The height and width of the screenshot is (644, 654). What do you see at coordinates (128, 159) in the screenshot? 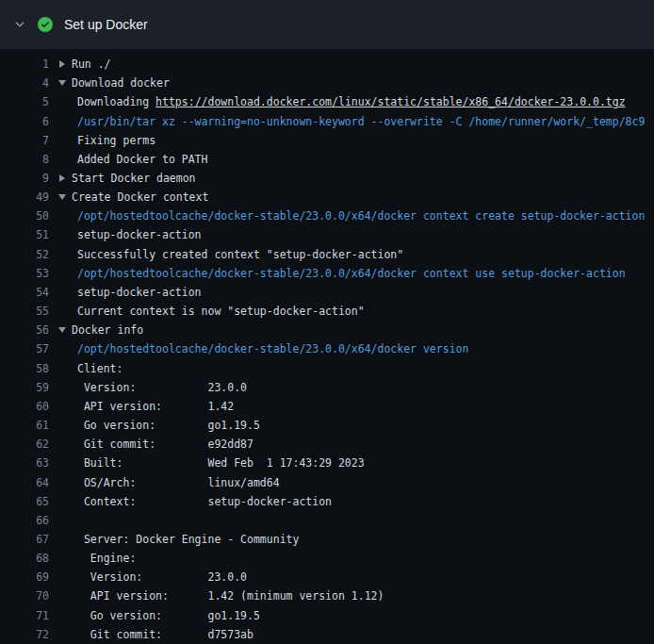
I see `line-content: Added Docker to PATH` at bounding box center [128, 159].